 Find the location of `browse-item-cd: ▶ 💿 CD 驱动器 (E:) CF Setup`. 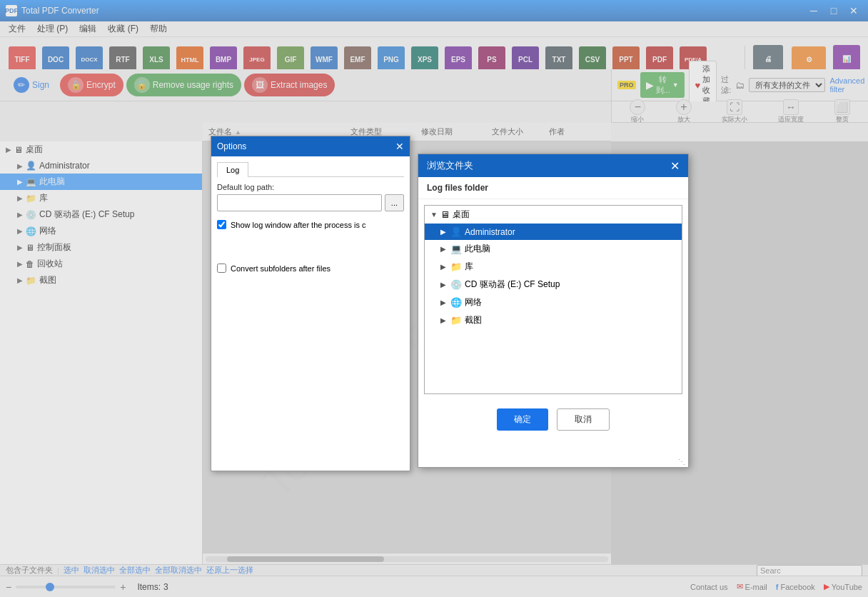

browse-item-cd: ▶ 💿 CD 驱动器 (E:) CF Setup is located at coordinates (553, 284).